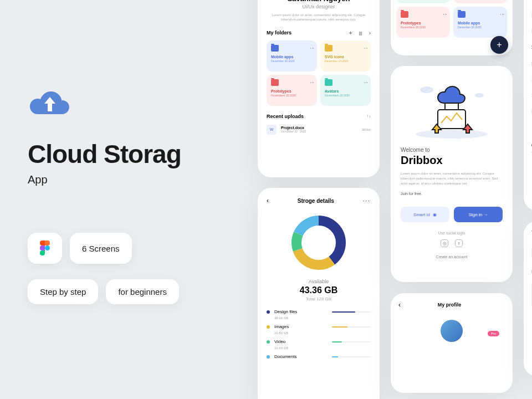  I want to click on folder-card: ⋮SVG iconsDecember 14.2020, so click(346, 56).